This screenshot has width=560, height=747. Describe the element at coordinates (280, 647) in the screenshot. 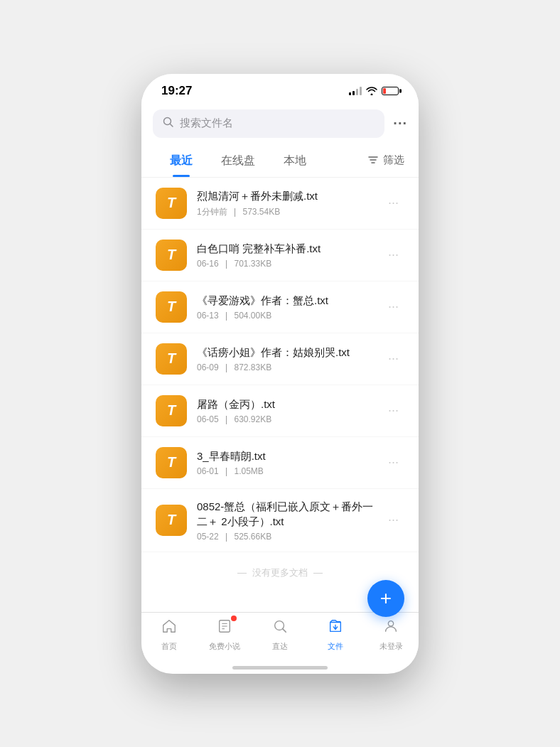

I see `nav-label-direct: 直达` at that location.